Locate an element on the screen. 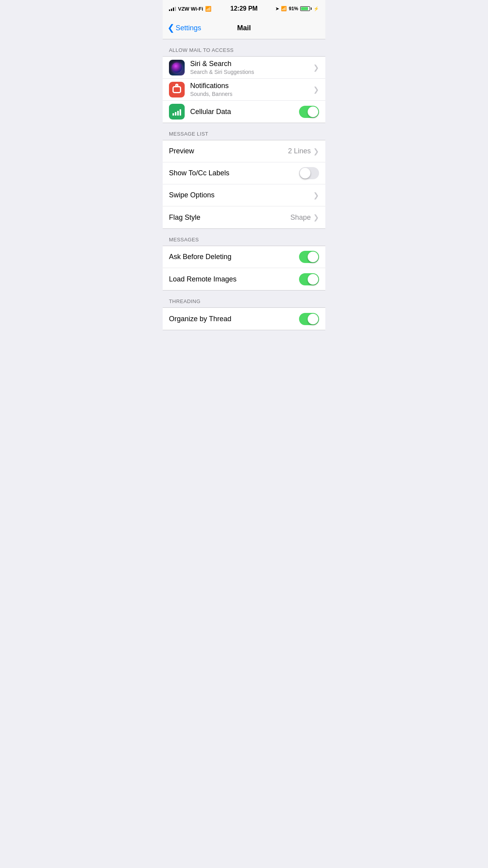 The height and width of the screenshot is (868, 488). status-bar: VZW Wi-Fi 📶 12:29 PM ➤ 📶 91% ⚡ is located at coordinates (244, 9).